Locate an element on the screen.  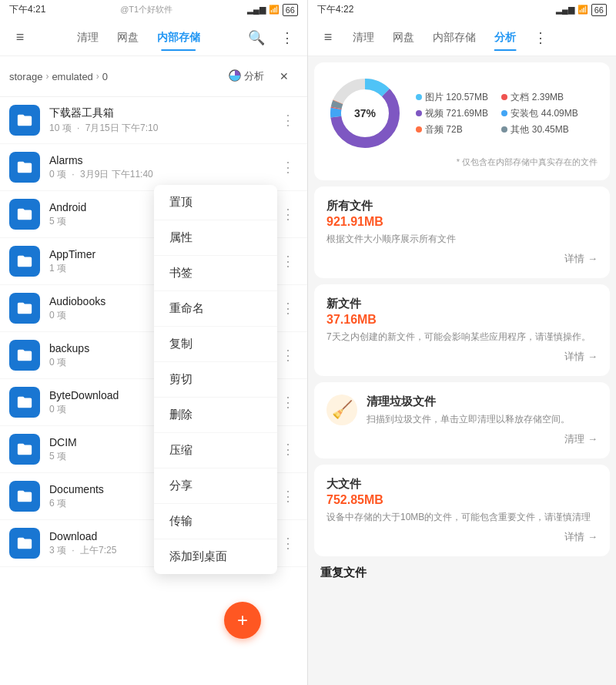
legend-item-docs: 文档 2.39MB is located at coordinates (539, 97).